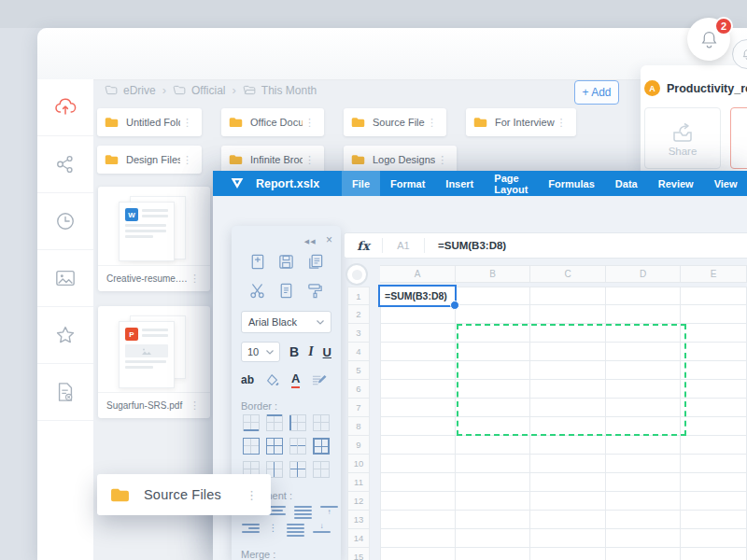 The height and width of the screenshot is (560, 747). What do you see at coordinates (627, 183) in the screenshot?
I see `menu-item: Data` at bounding box center [627, 183].